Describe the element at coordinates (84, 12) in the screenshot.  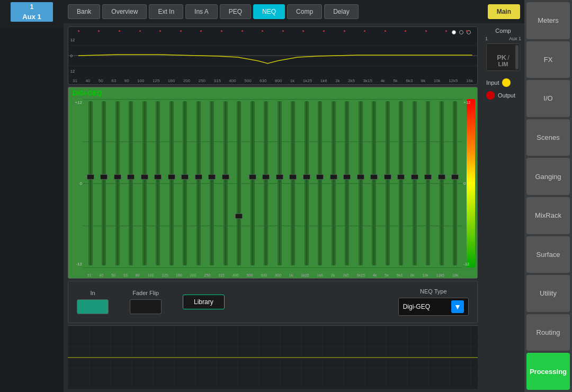
I see `tab-bank: Bank` at that location.